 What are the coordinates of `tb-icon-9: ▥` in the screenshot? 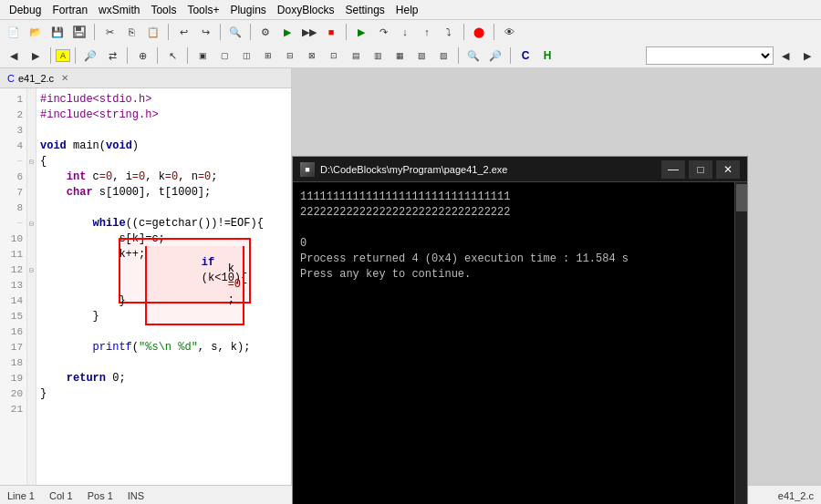 It's located at (378, 56).